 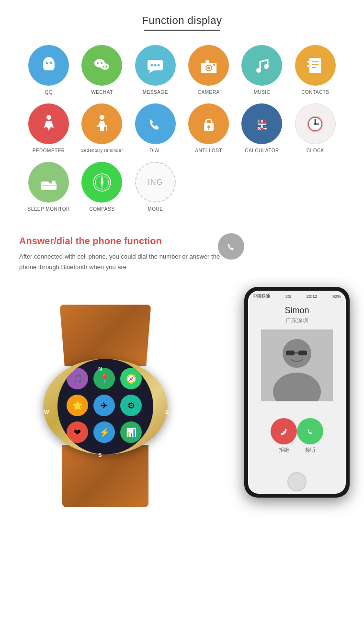 I want to click on phone-dial-icon, so click(x=231, y=246).